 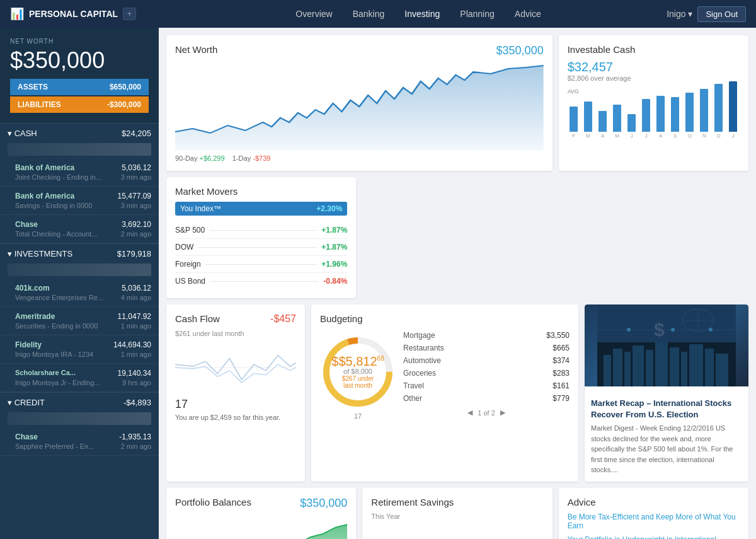 I want to click on nav-banking: Banking, so click(x=369, y=14).